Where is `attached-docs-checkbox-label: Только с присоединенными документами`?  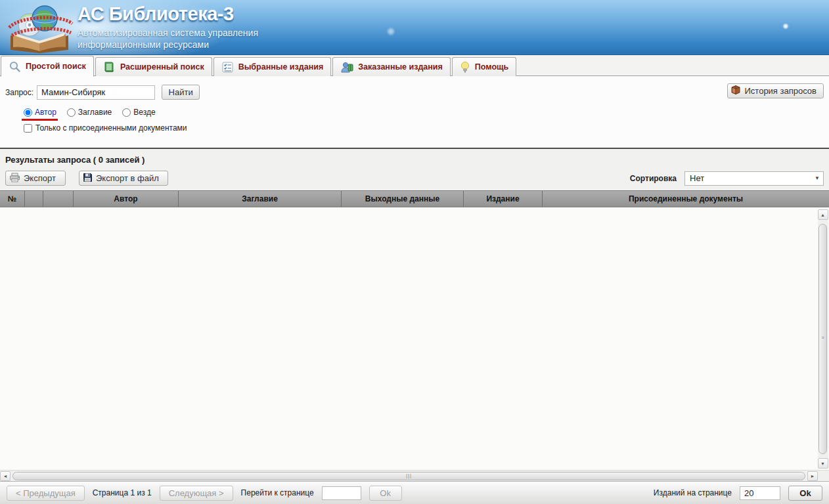
attached-docs-checkbox-label: Только с присоединенными документами is located at coordinates (112, 128).